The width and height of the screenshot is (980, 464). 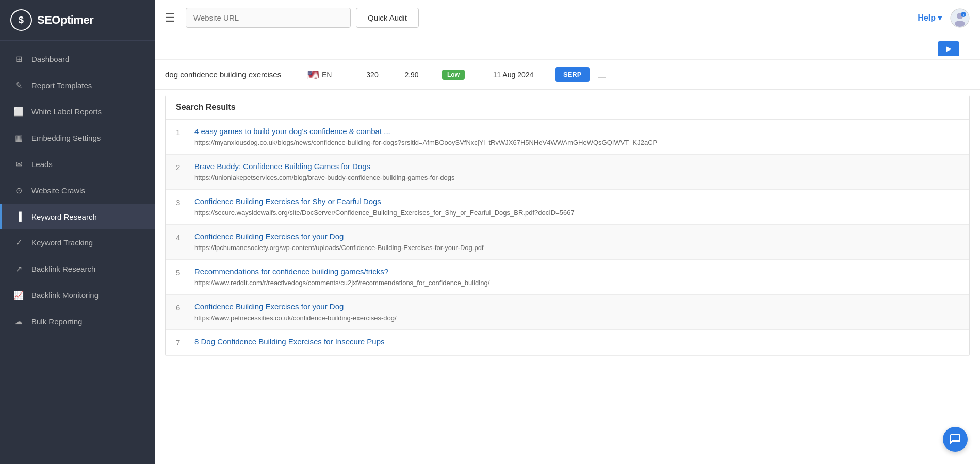 What do you see at coordinates (19, 164) in the screenshot?
I see `nav-icon-leads: ✉` at bounding box center [19, 164].